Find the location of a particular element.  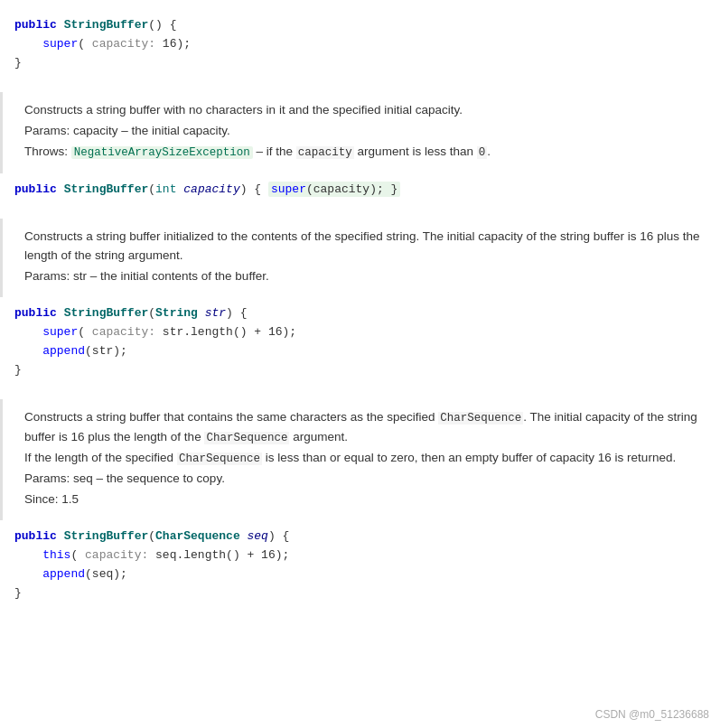

watermark: CSDN @m0_51236688 is located at coordinates (652, 714).